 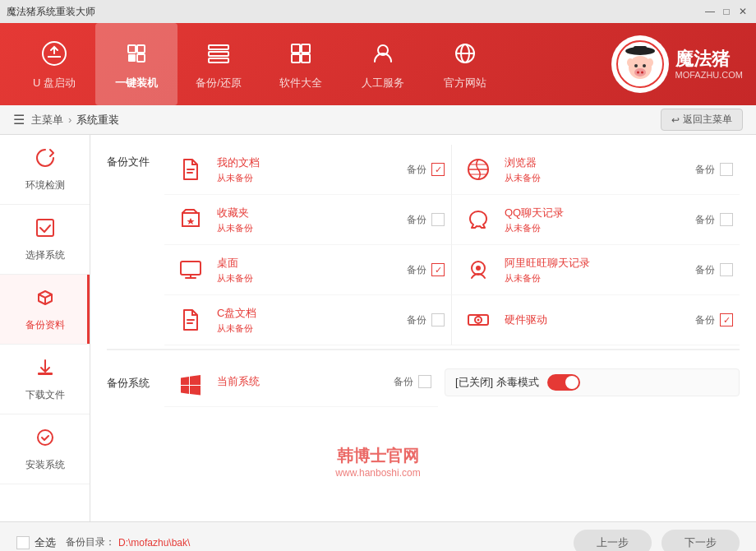 I want to click on nav-item-onekey: 一键装机, so click(x=136, y=64).